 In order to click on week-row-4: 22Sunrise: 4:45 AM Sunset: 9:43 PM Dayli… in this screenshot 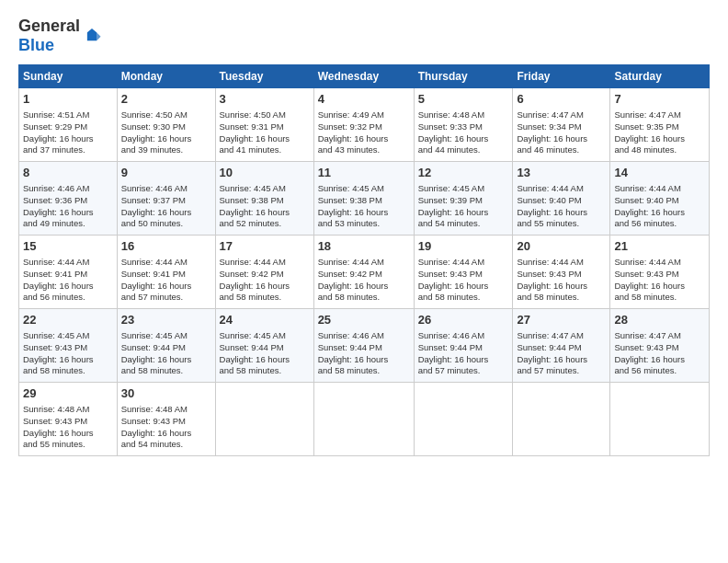, I will do `click(364, 346)`.